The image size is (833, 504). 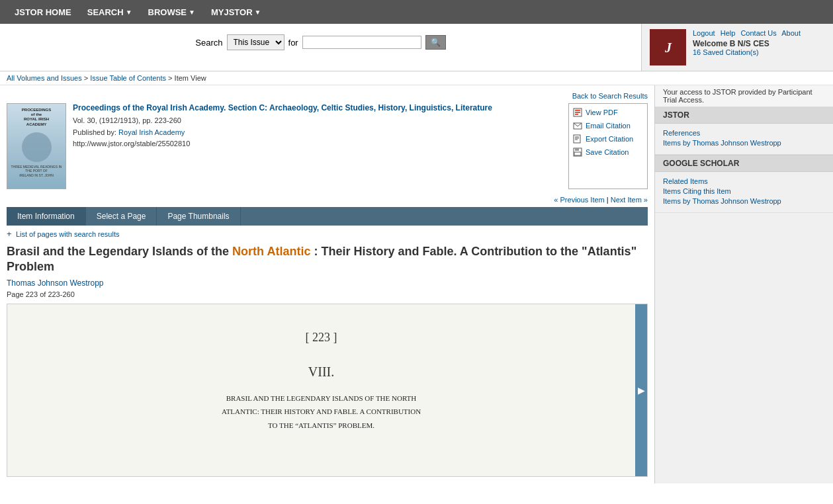 What do you see at coordinates (608, 152) in the screenshot?
I see `save-citation-action: Save Citation` at bounding box center [608, 152].